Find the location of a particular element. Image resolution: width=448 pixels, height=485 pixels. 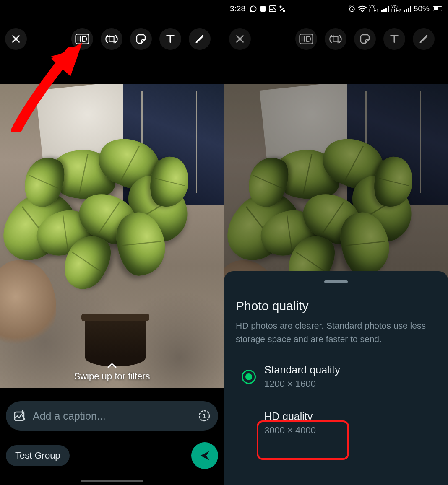

whatsapp-status-icon is located at coordinates (253, 9).